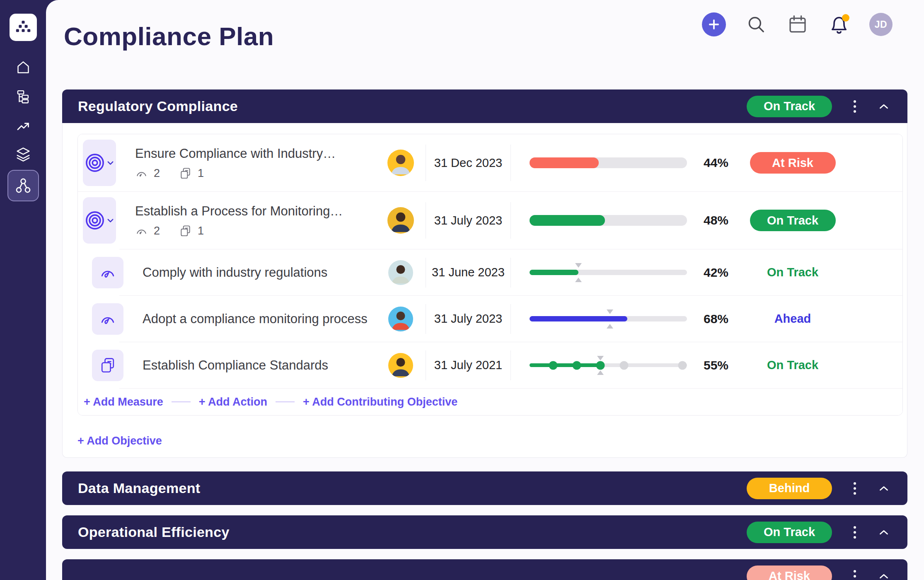 The image size is (924, 580). I want to click on measure-row: Adopt a compliance monitoring process 31…, so click(490, 319).